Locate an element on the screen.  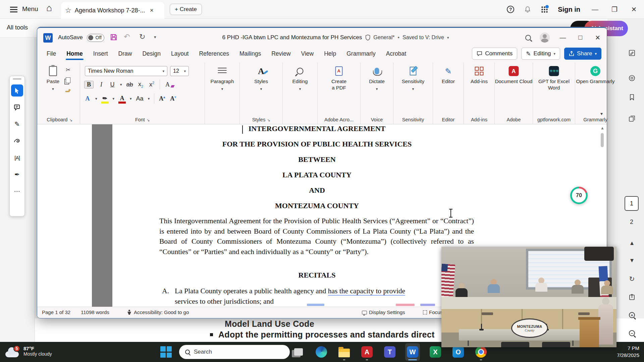
grow-font-button: A▴ is located at coordinates (162, 99).